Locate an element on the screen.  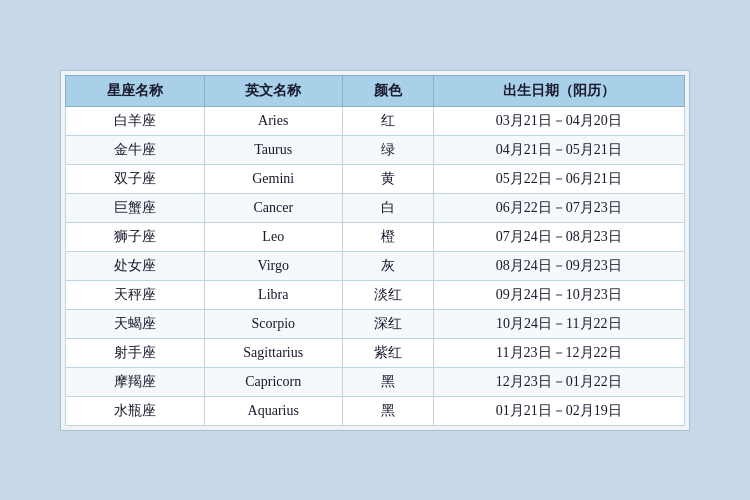
cell-color: 橙 is located at coordinates (388, 236).